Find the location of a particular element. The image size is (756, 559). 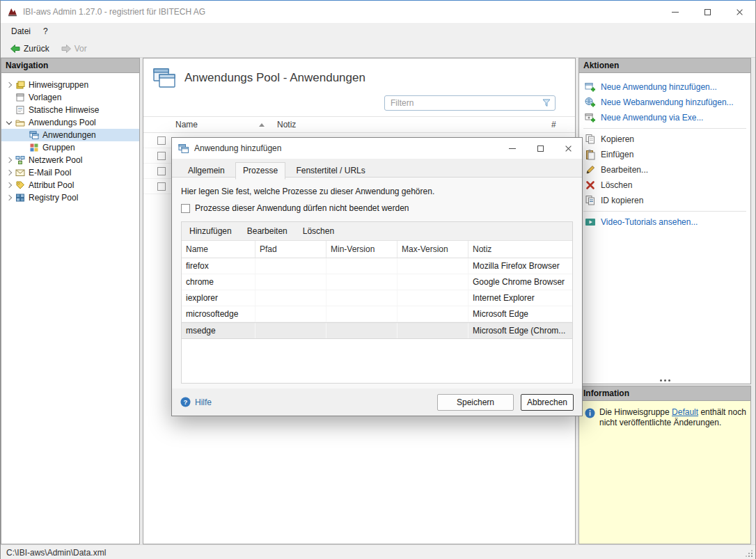

action-label: Neue Webanwendung hinzufügen... is located at coordinates (667, 102).